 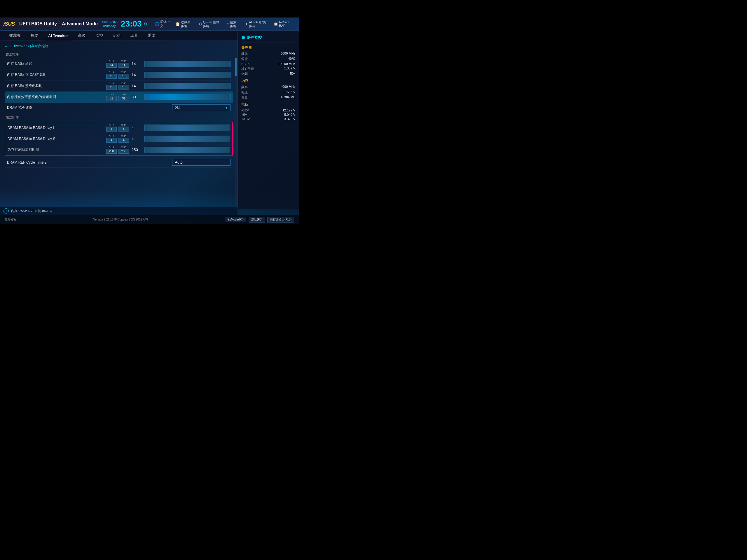 What do you see at coordinates (111, 125) in the screenshot?
I see `cha-label-s0: CHA` at bounding box center [111, 125].